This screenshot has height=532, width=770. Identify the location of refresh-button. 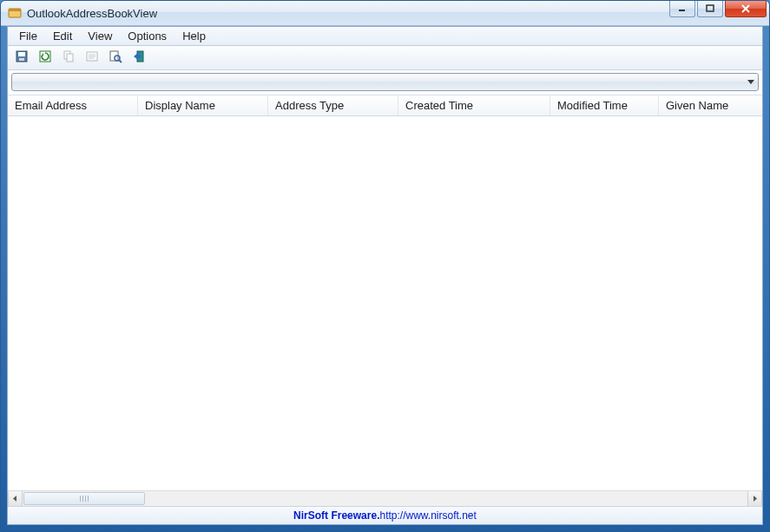
(45, 58).